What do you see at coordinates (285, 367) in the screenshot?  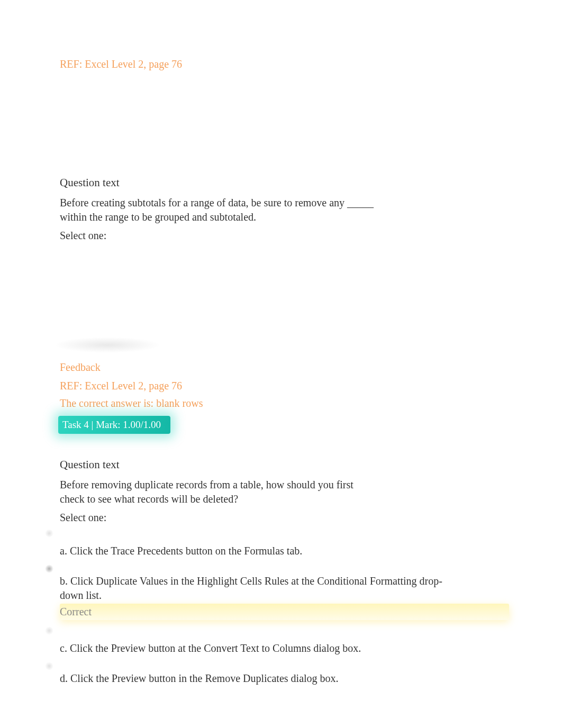 I see `feedback-label: Feedback` at bounding box center [285, 367].